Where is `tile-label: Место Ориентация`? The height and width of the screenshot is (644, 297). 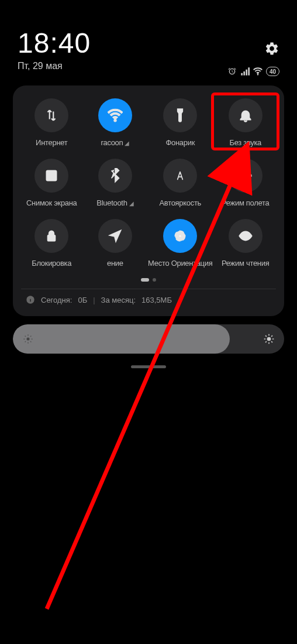
tile-label: Место Ориентация is located at coordinates (180, 263).